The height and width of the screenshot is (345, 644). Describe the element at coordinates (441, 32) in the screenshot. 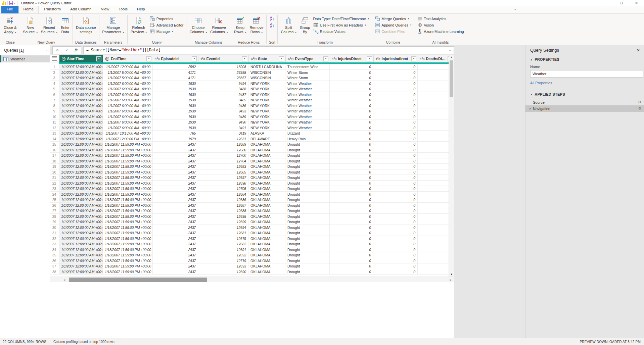

I see `azure-machine-learning-button: Azure Machine Learning` at that location.